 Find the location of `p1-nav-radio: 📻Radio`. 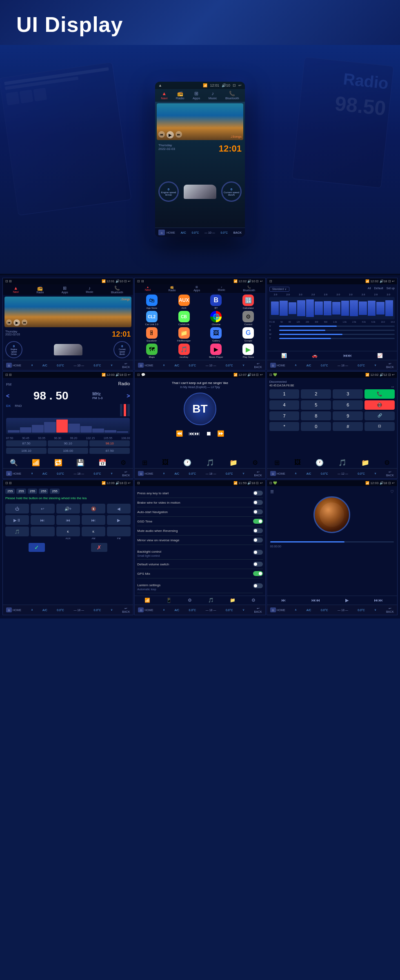

p1-nav-radio: 📻Radio is located at coordinates (40, 290).